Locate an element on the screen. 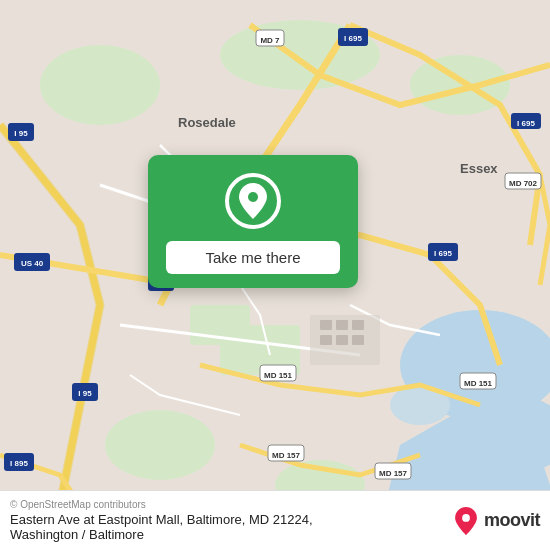  bottom-bar: © OpenStreetMap contributors Eastern Ave… is located at coordinates (275, 520).